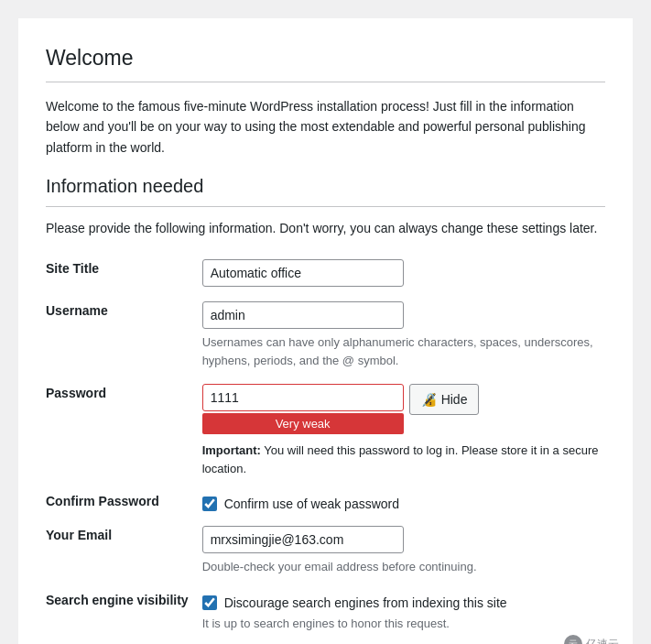  I want to click on email-input, so click(303, 540).